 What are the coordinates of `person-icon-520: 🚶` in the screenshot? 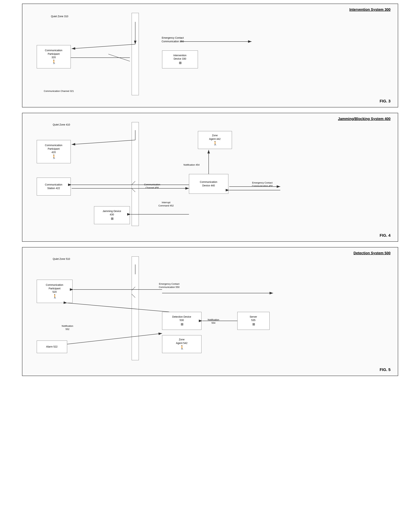 It's located at (55, 296).